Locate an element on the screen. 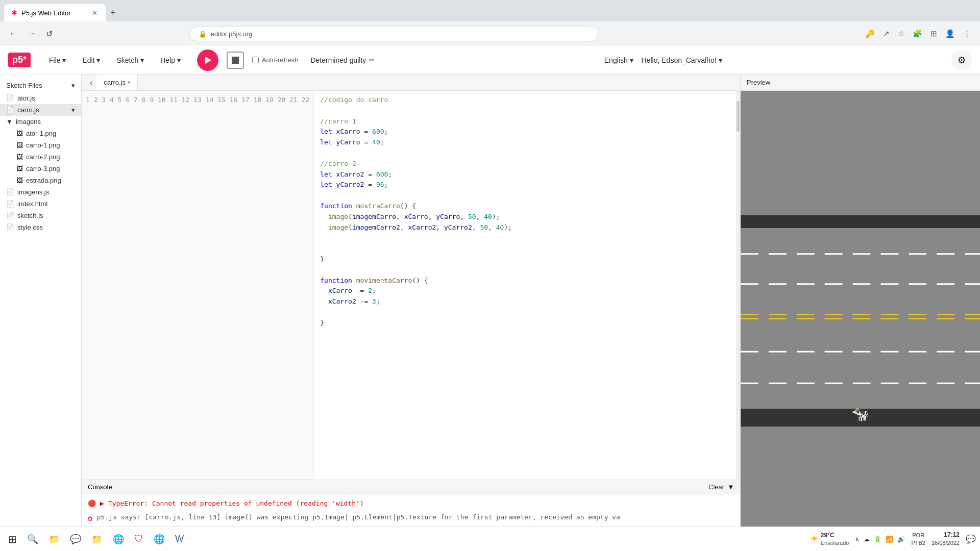 The height and width of the screenshot is (551, 980). search-button: 🔍 is located at coordinates (33, 539).